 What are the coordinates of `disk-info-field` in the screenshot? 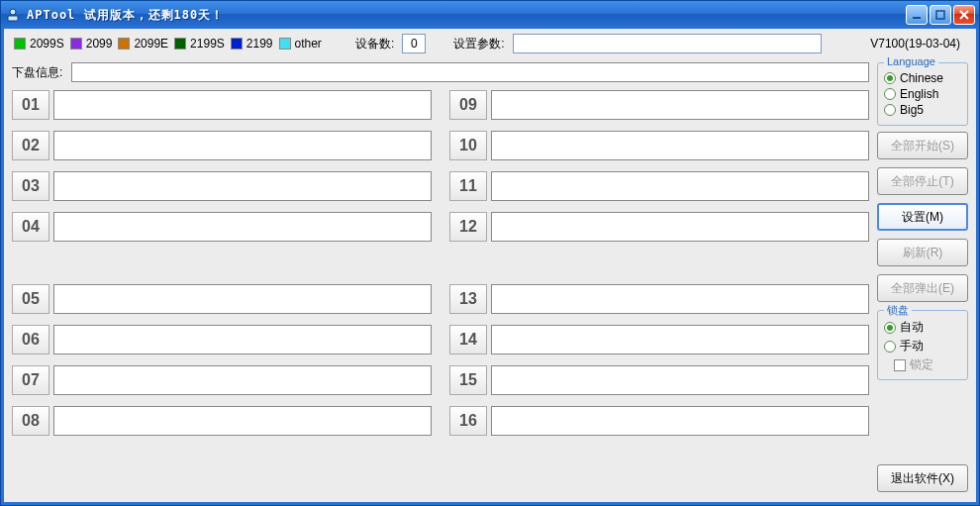 It's located at (470, 72).